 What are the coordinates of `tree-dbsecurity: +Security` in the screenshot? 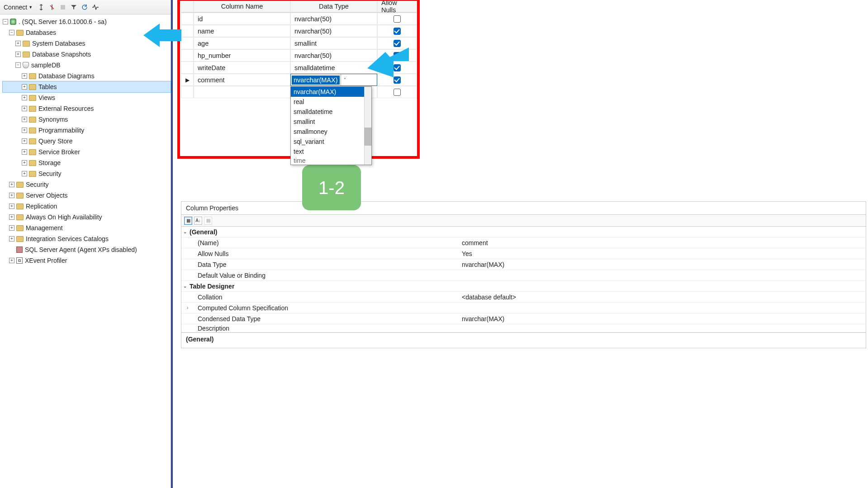 It's located at (87, 174).